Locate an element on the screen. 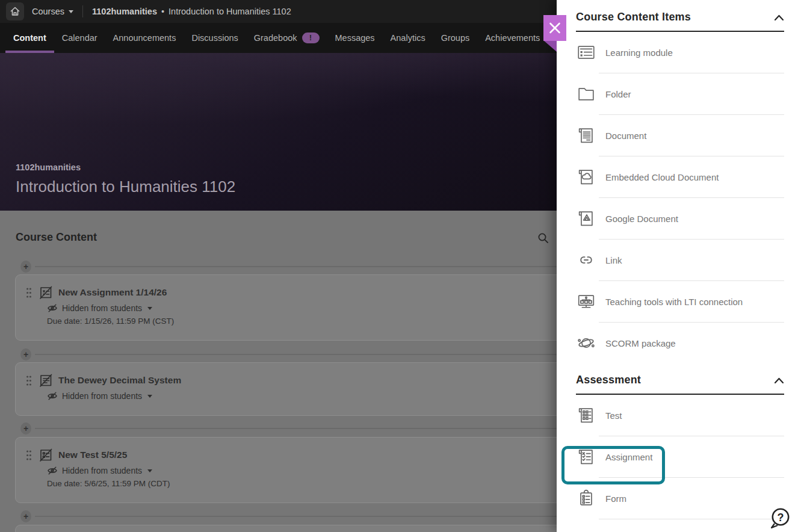 Image resolution: width=801 pixels, height=532 pixels. document-icon is located at coordinates (586, 135).